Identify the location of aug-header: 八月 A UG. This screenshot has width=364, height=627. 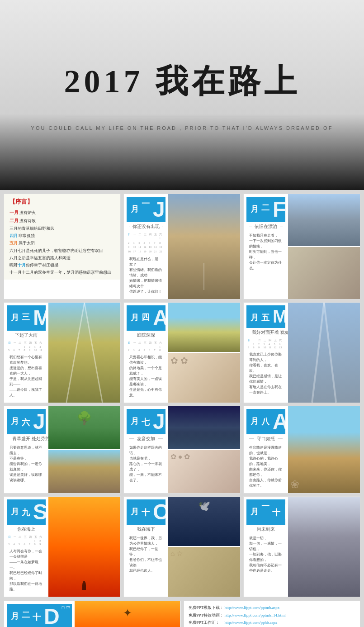
(266, 422).